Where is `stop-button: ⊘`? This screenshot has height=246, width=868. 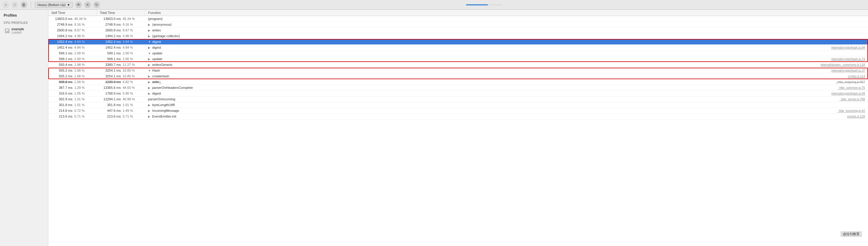
stop-button: ⊘ is located at coordinates (15, 5).